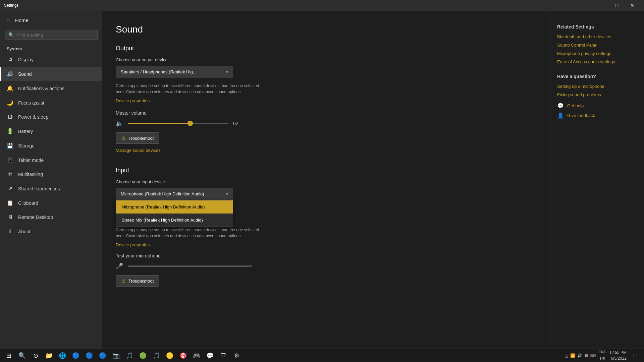 The width and height of the screenshot is (644, 362). Describe the element at coordinates (41, 88) in the screenshot. I see `sidebar-item-label: Notifications & actions` at that location.